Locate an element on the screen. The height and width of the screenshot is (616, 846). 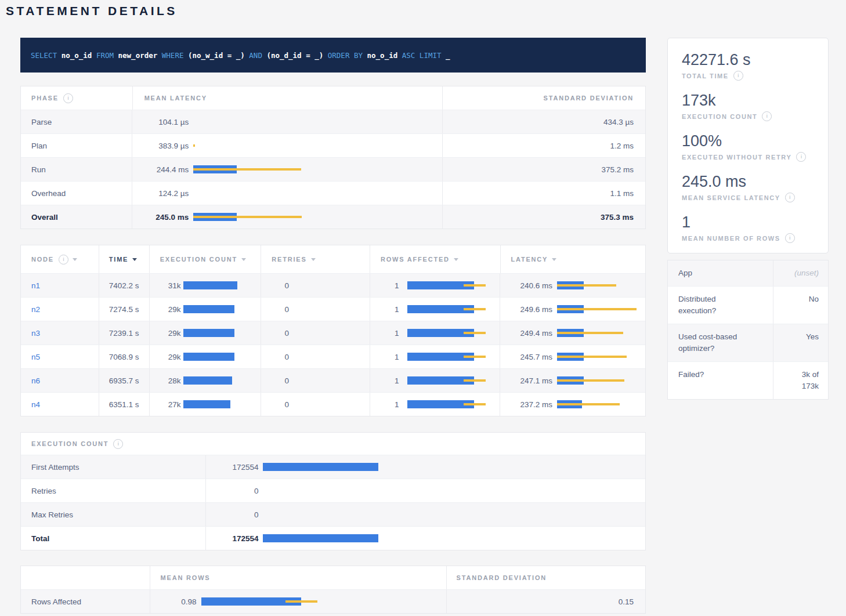
rows-affected-column-label: ROWS AFFECTED is located at coordinates (415, 259).